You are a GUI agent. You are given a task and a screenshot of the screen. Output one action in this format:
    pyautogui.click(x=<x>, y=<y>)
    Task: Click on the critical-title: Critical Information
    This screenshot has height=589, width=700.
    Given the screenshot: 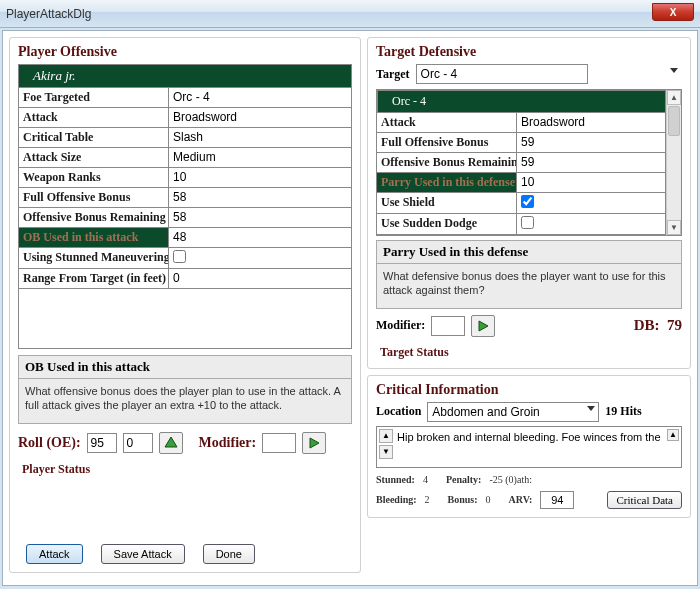 What is the action you would take?
    pyautogui.click(x=529, y=390)
    